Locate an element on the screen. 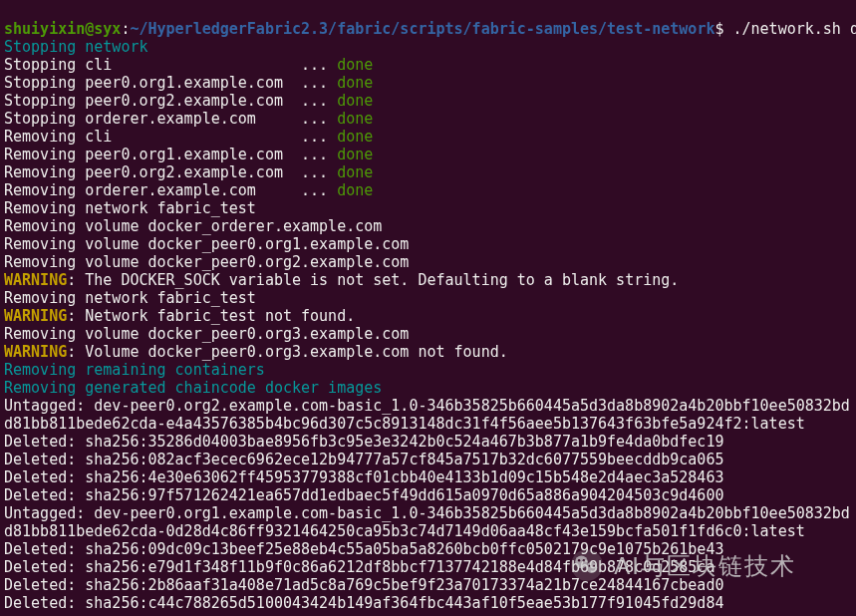 The height and width of the screenshot is (616, 856). prompt-path: ~/HyperledgerFabric2.3/fabric/scripts/fa… is located at coordinates (423, 29).